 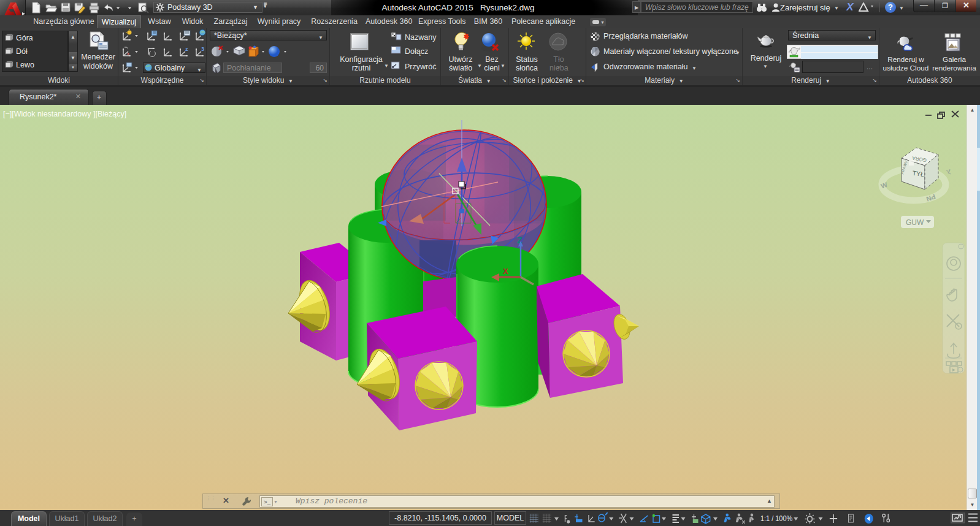 What do you see at coordinates (915, 223) in the screenshot?
I see `svg-text: GUW` at bounding box center [915, 223].